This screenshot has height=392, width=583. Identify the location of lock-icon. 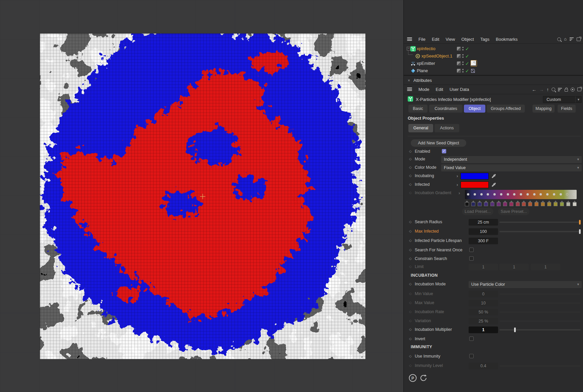
(566, 90).